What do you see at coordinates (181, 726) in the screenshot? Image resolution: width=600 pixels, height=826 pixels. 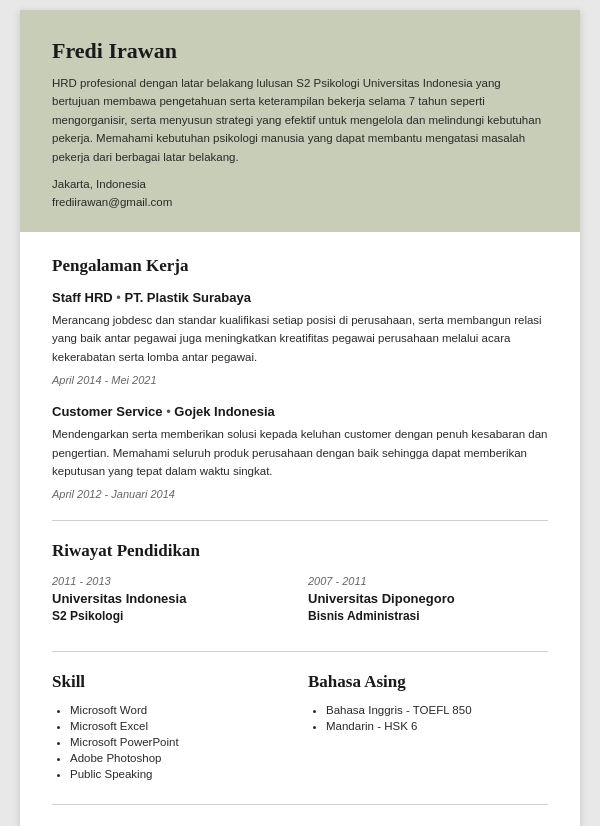 I see `skill-item-2: Microsoft Excel` at bounding box center [181, 726].